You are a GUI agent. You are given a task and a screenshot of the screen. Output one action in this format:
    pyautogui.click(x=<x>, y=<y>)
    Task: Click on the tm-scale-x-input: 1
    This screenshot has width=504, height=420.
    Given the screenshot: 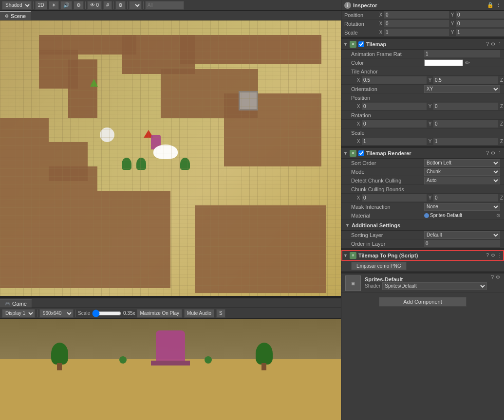 What is the action you would take?
    pyautogui.click(x=394, y=141)
    